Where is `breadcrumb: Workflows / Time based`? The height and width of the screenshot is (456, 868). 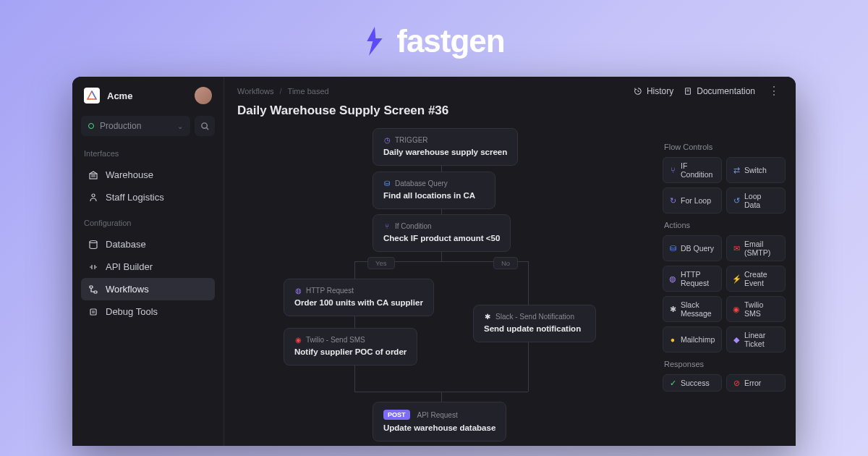 breadcrumb: Workflows / Time based is located at coordinates (430, 91).